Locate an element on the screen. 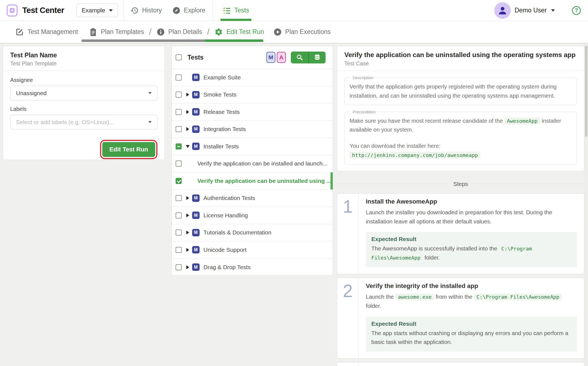  tree-row: MSmoke Tests is located at coordinates (252, 95).